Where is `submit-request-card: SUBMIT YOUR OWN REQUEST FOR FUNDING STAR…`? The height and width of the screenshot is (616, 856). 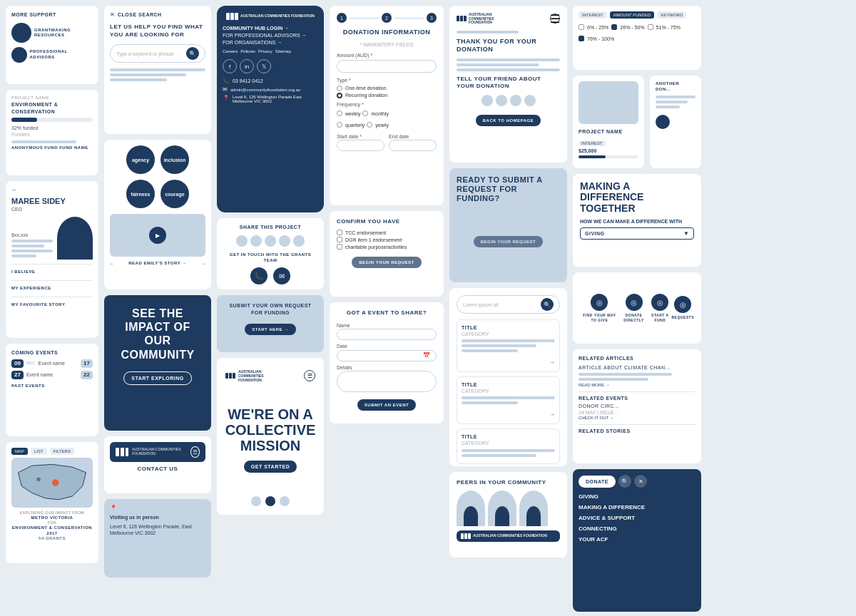 submit-request-card: SUBMIT YOUR OWN REQUEST FOR FUNDING STAR… is located at coordinates (270, 324).